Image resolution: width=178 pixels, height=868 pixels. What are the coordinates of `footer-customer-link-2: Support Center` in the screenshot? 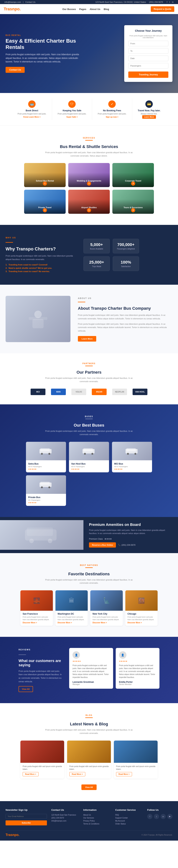 It's located at (122, 818).